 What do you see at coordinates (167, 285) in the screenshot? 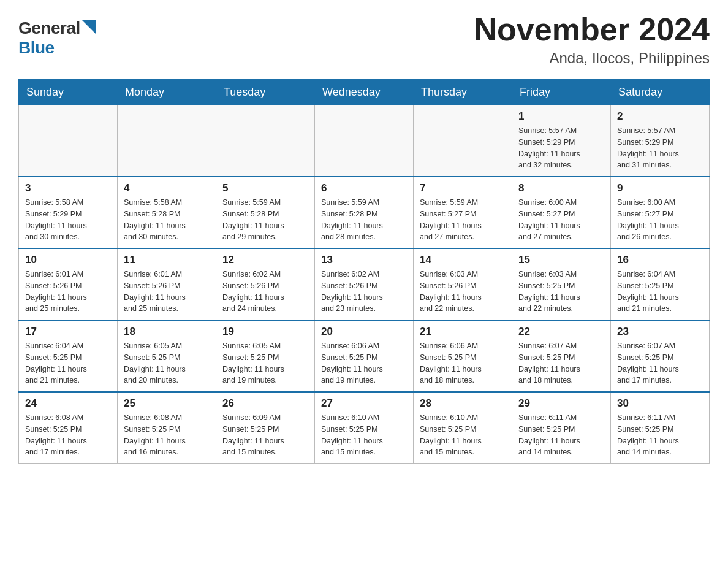
I see `calendar-cell: 11Sunrise: 6:01 AM Sunset: 5:26 PM Dayli…` at bounding box center [167, 285].